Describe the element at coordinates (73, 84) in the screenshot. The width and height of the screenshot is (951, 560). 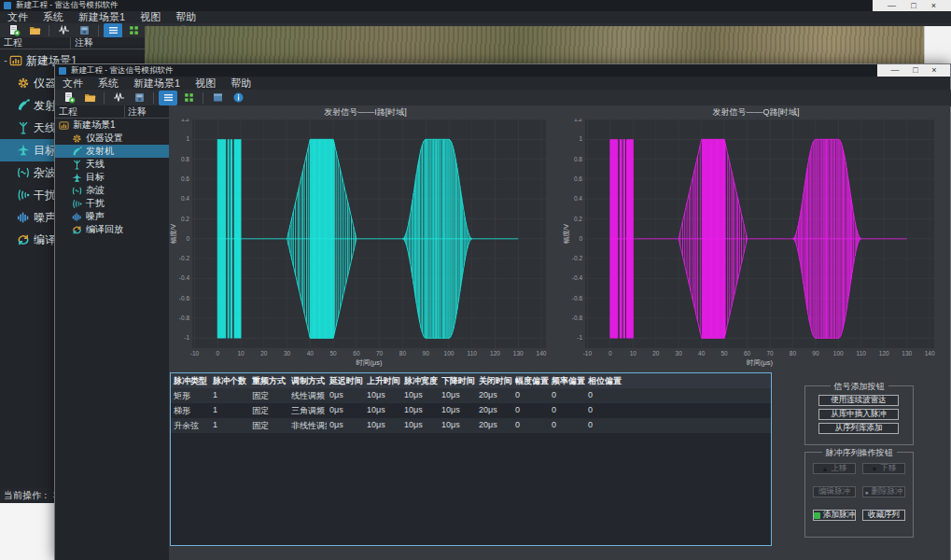
I see `menu-item-file: 文件` at that location.